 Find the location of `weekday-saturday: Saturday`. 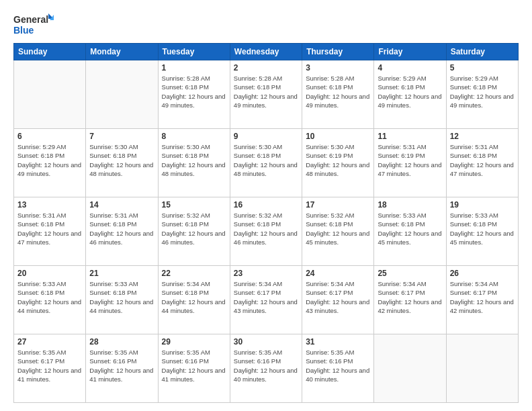

weekday-saturday: Saturday is located at coordinates (482, 52).